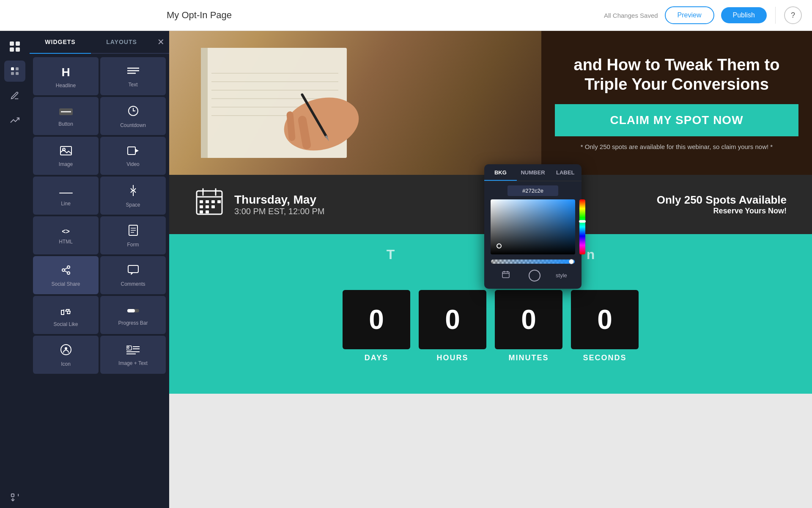  Describe the element at coordinates (15, 71) in the screenshot. I see `sidebar-widgets-icon` at that location.